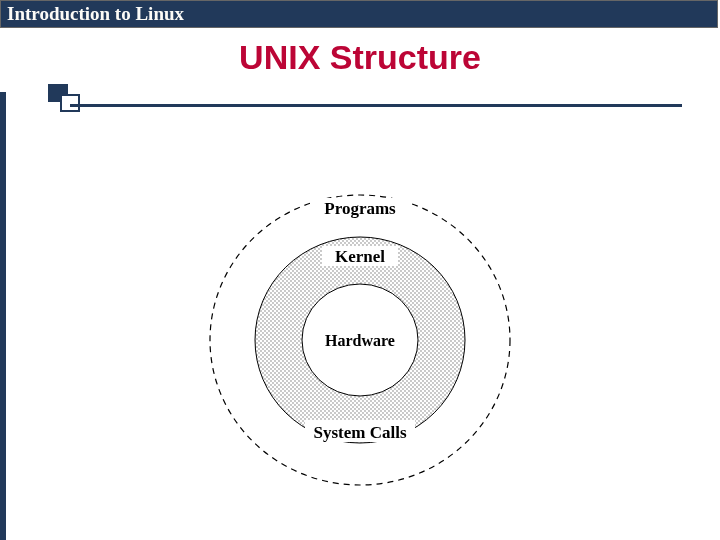 The image size is (720, 540). Describe the element at coordinates (70, 103) in the screenshot. I see `deco-square-front` at that location.